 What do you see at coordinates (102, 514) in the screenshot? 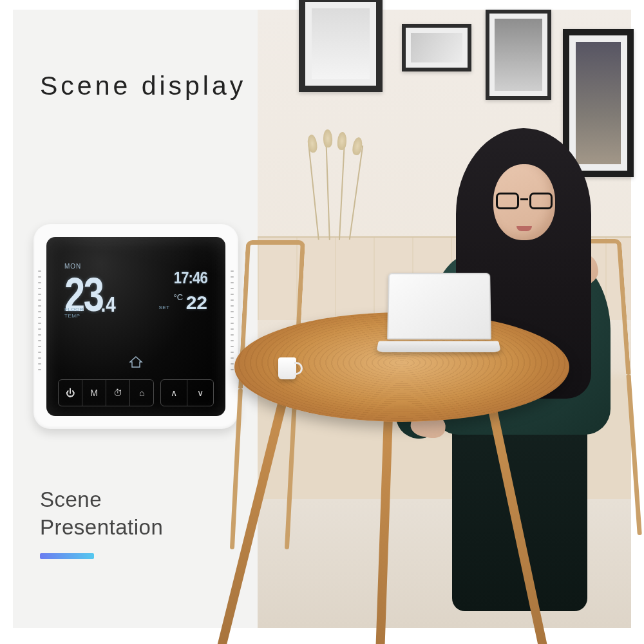
I see `subtitle: Scene Presentation` at bounding box center [102, 514].